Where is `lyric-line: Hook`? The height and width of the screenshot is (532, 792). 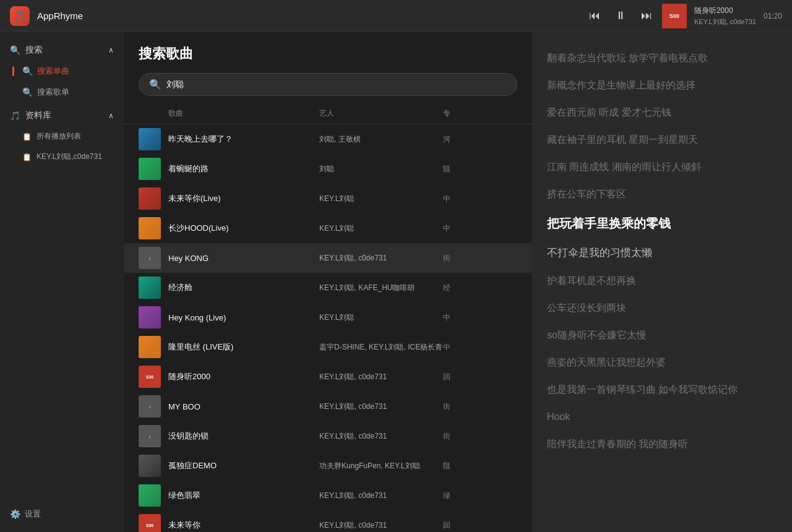
lyric-line: Hook is located at coordinates (662, 417).